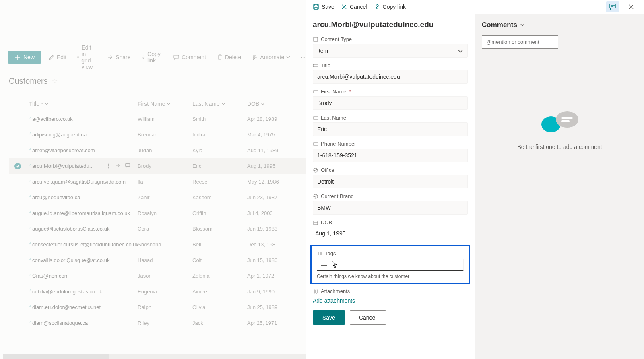 Image resolution: width=644 pixels, height=359 pixels. I want to click on cell-first-name: Jason, so click(165, 276).